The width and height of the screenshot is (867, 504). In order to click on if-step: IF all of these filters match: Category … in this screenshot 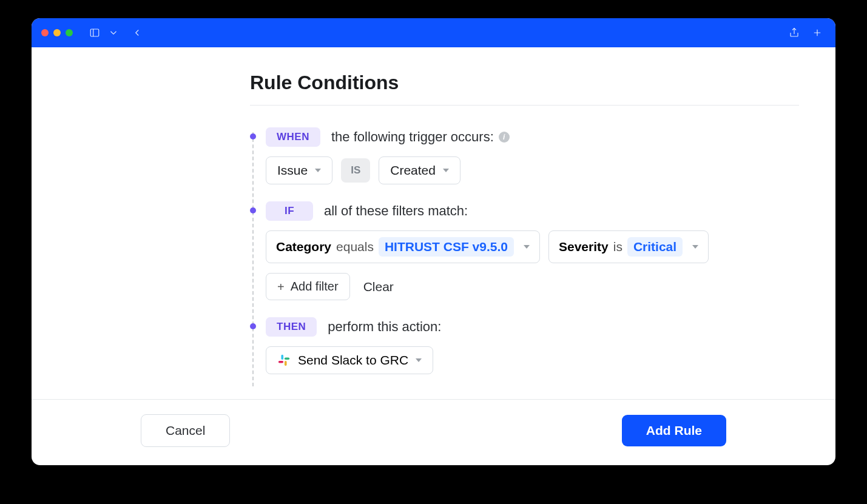, I will do `click(524, 251)`.